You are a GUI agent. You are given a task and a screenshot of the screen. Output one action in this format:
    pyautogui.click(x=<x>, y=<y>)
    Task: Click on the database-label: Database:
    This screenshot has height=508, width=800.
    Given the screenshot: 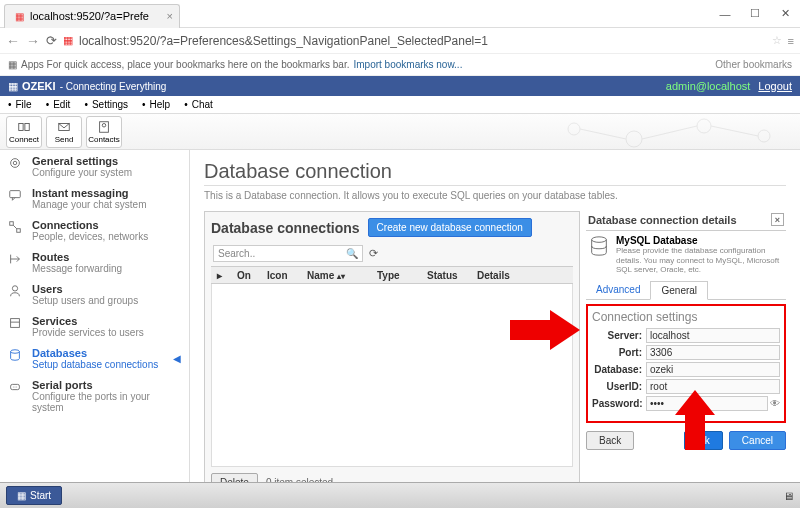 What is the action you would take?
    pyautogui.click(x=619, y=370)
    